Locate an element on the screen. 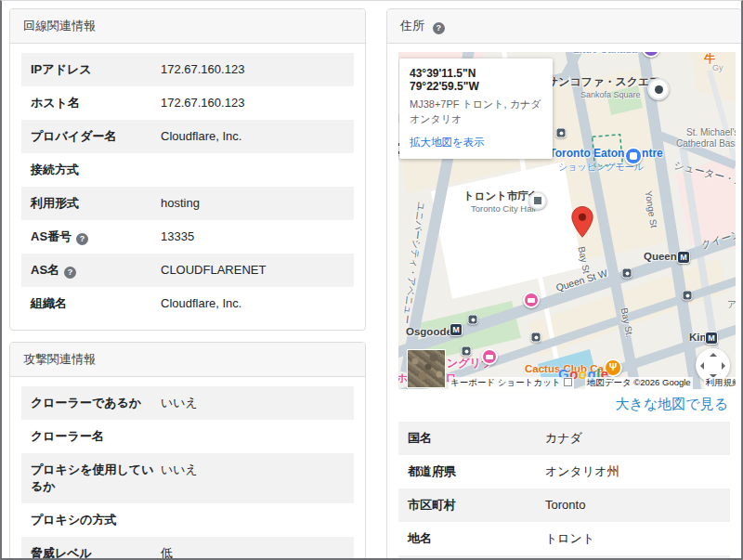 The height and width of the screenshot is (560, 743). row-value: オンタリオ州 is located at coordinates (633, 472).